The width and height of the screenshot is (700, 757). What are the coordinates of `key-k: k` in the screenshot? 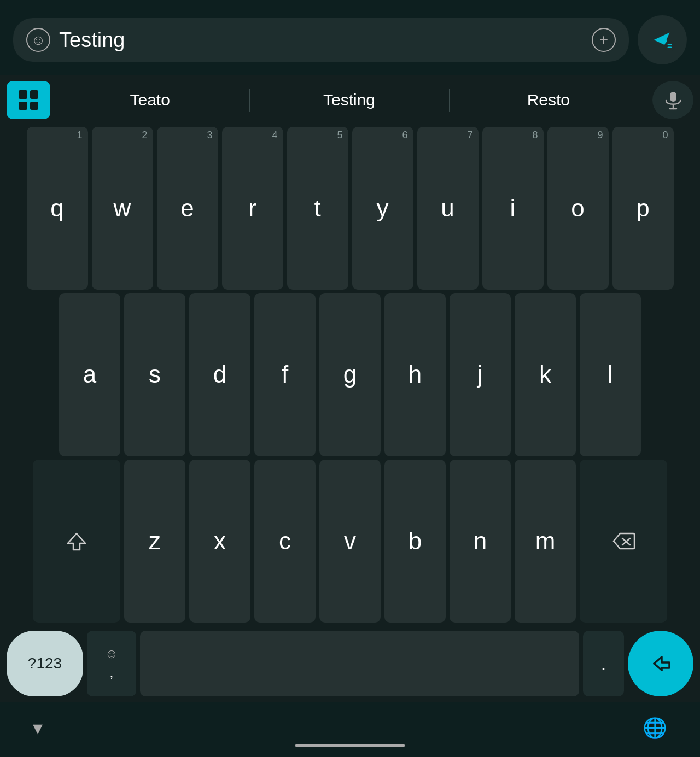 It's located at (545, 374).